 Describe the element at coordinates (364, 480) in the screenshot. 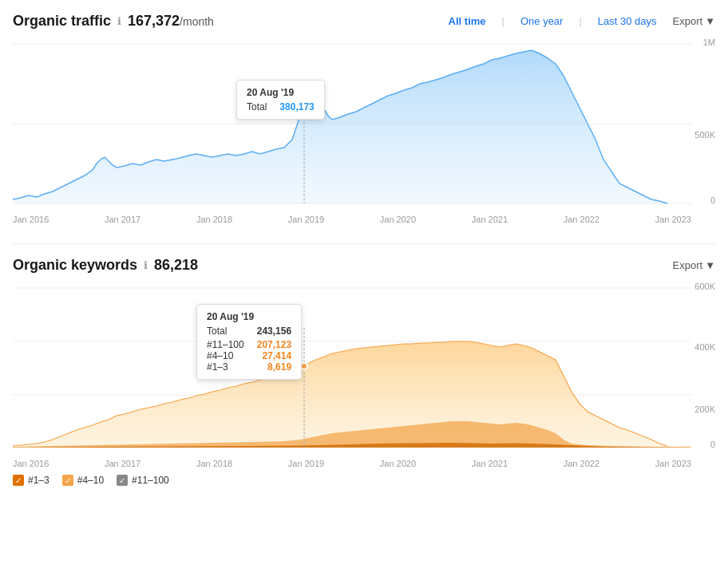

I see `keywords-legend: ✓ #1–3 ✓ #4–10 ✓ #11–100` at that location.